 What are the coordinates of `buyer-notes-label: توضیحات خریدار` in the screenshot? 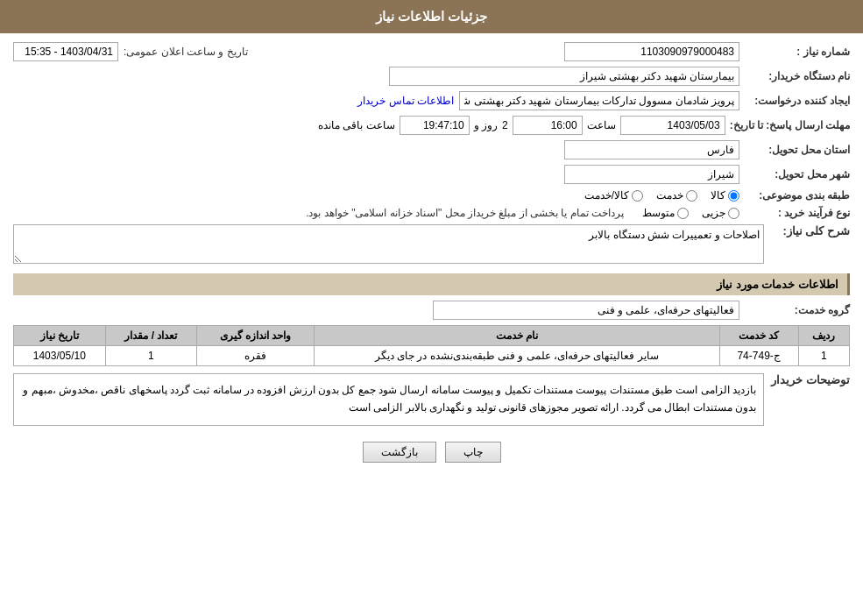 It's located at (810, 380).